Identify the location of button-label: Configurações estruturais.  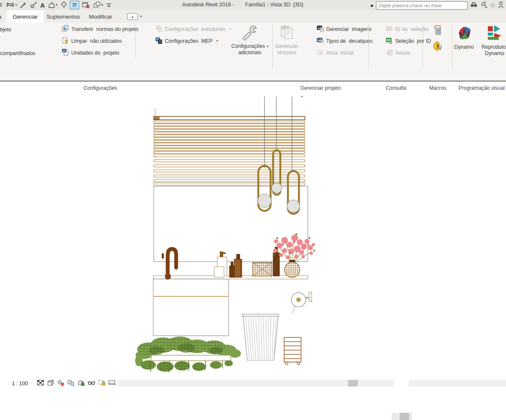
(195, 29).